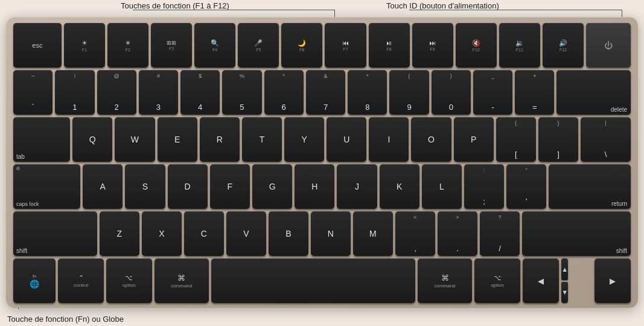 The height and width of the screenshot is (326, 644). Describe the element at coordinates (158, 92) in the screenshot. I see `key-3: # 3` at that location.